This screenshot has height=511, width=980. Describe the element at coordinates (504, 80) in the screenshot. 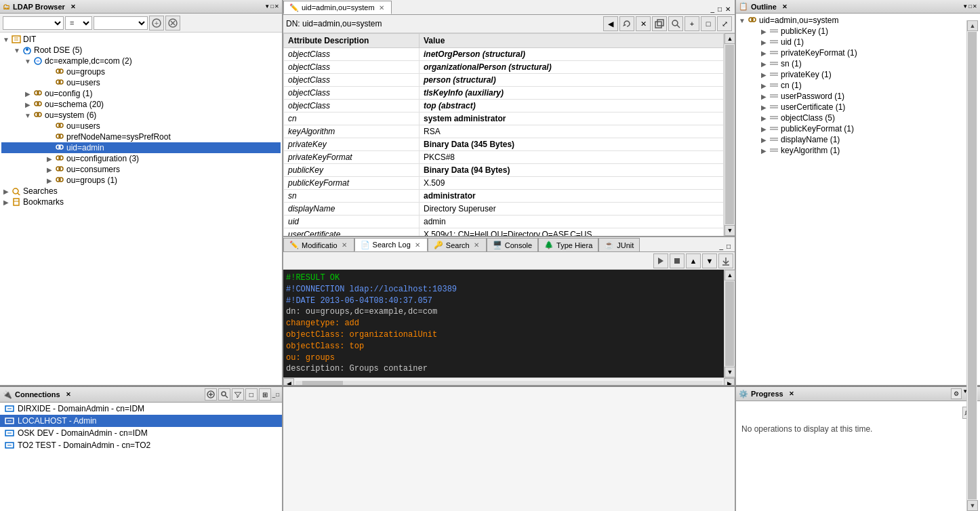

I see `table-row: objectClassperson (structural)` at that location.